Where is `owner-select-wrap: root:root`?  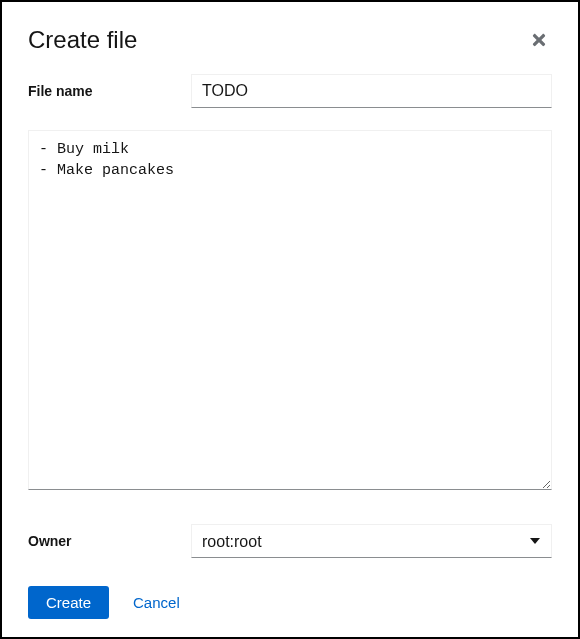 owner-select-wrap: root:root is located at coordinates (372, 541).